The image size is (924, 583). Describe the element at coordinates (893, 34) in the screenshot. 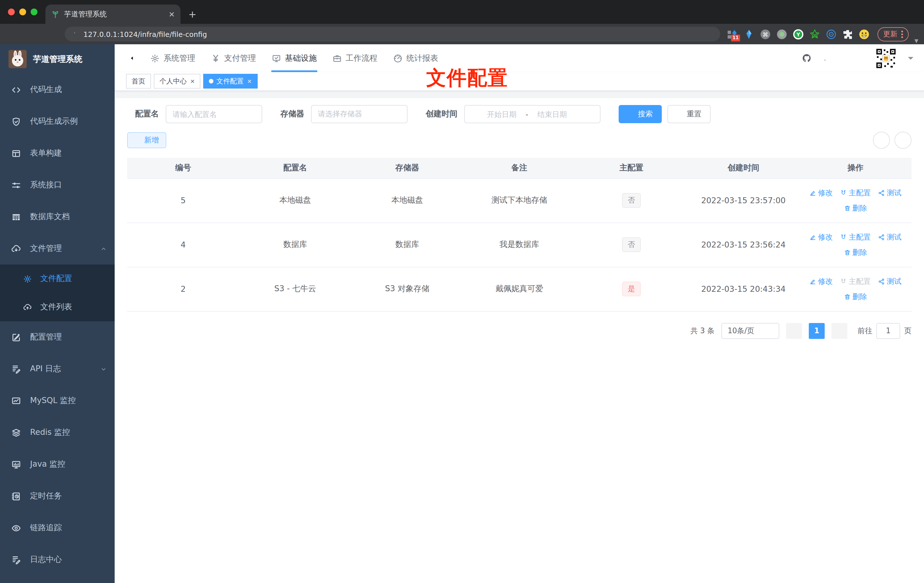

I see `browser-update-button: 更新` at that location.